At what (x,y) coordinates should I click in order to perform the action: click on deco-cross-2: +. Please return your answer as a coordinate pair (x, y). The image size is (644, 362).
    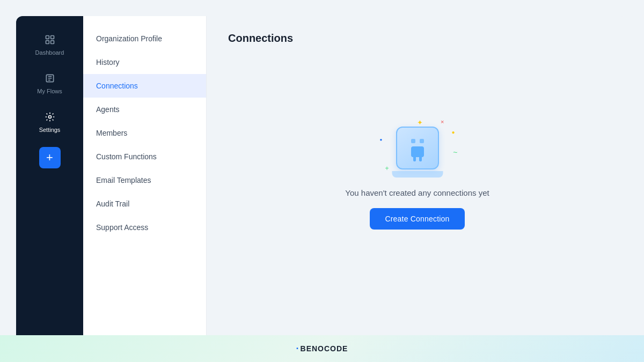
    Looking at the image, I should click on (387, 168).